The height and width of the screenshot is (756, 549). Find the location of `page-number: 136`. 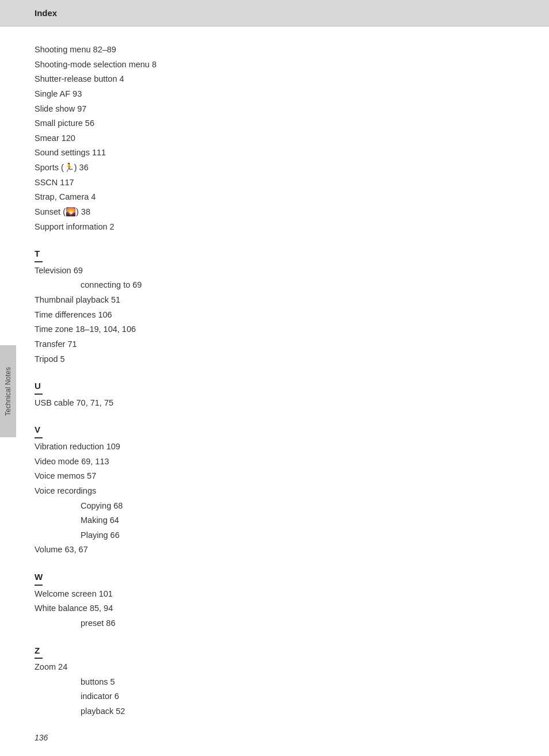

page-number: 136 is located at coordinates (41, 738).